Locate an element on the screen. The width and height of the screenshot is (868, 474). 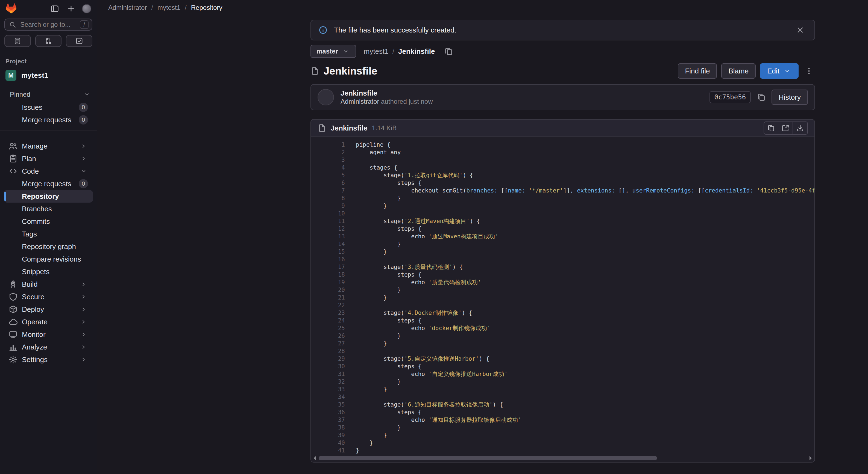
line-number: 12 is located at coordinates (328, 229).